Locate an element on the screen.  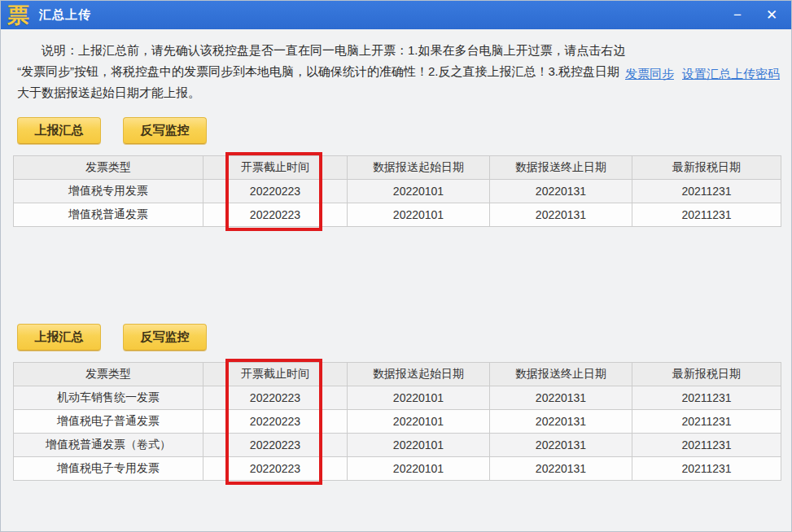
report-summary-button-1: 上报汇总 is located at coordinates (59, 130).